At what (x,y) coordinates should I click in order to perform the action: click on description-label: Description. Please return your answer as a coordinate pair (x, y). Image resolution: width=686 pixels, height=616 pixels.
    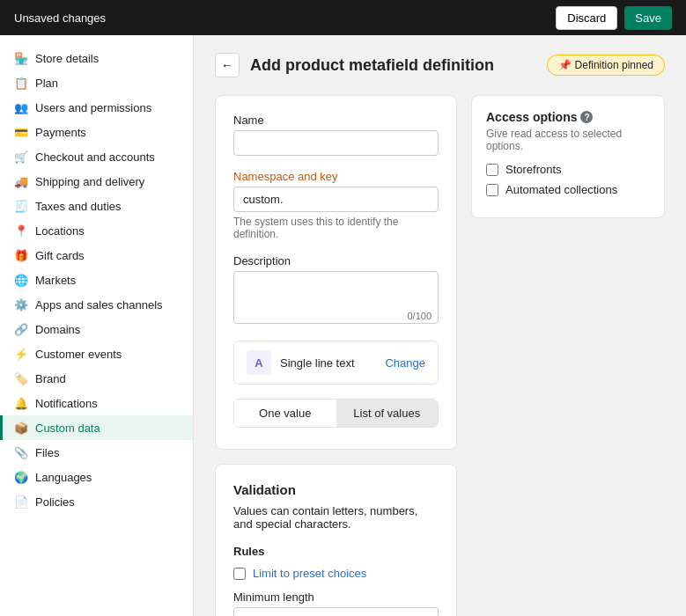
    Looking at the image, I should click on (336, 260).